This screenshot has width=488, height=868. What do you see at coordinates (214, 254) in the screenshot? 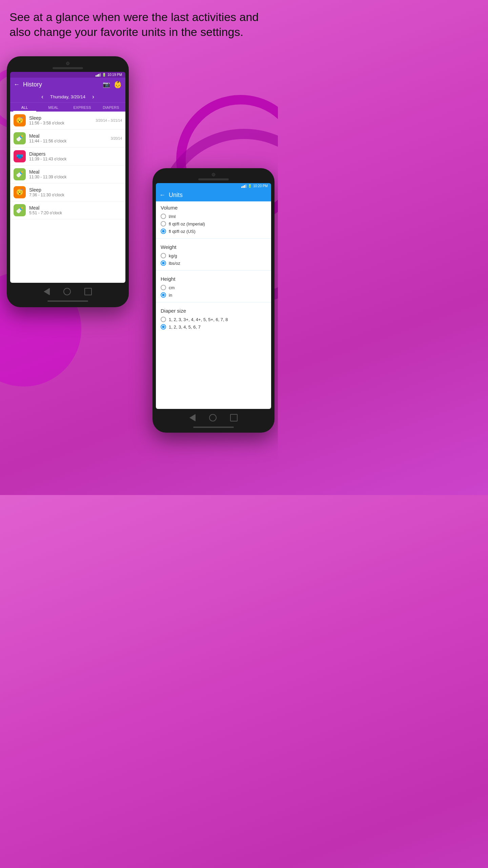
I see `section-weight: Weight kg/g lbs/oz` at bounding box center [214, 254].